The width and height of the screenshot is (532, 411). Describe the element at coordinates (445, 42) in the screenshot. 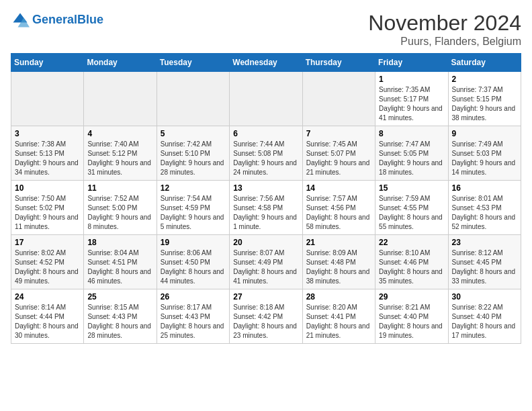

I see `page-subtitle: Puurs, Flanders, Belgium` at that location.